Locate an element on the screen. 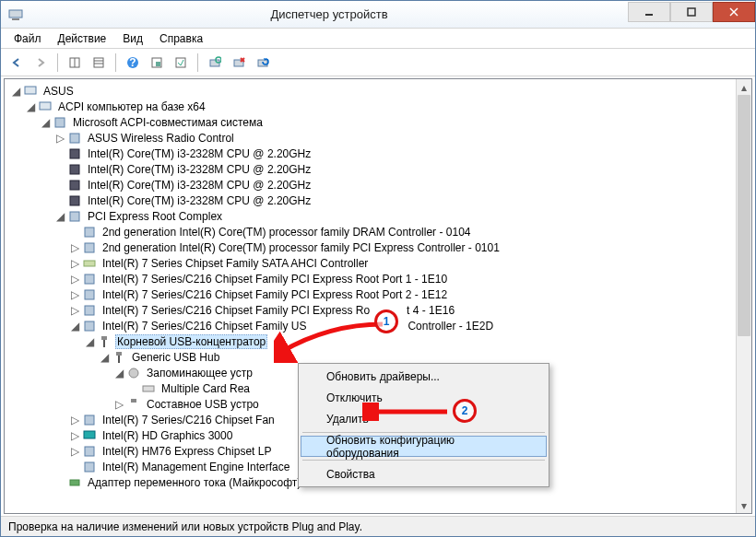 The image size is (756, 537). node-label: ASUS Wireless Radio Control is located at coordinates (160, 138).